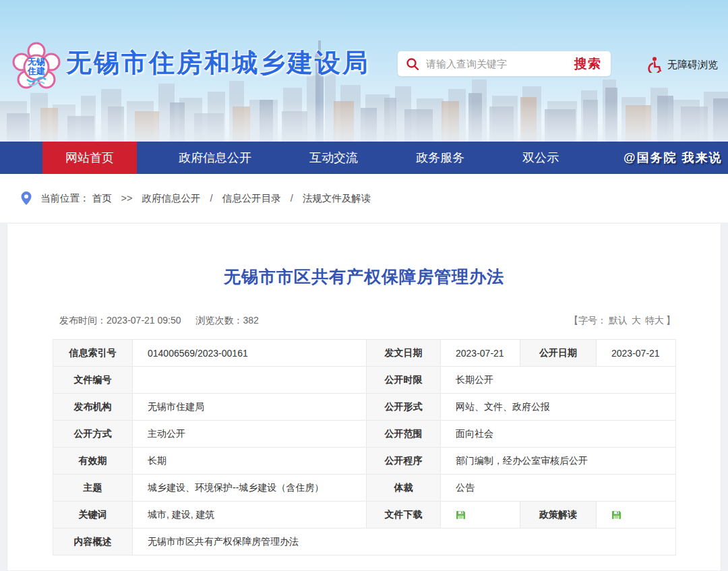 The image size is (728, 571). Describe the element at coordinates (682, 65) in the screenshot. I see `accessibility-link: 无障碍浏览` at that location.